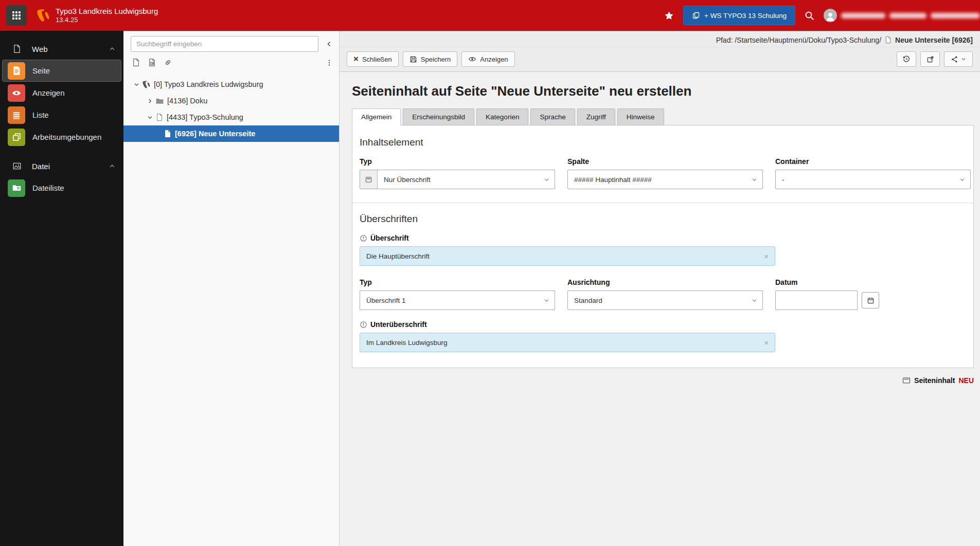 The height and width of the screenshot is (546, 980). Describe the element at coordinates (107, 11) in the screenshot. I see `site-title: Typo3 Landkreis Ludwigsburg` at that location.